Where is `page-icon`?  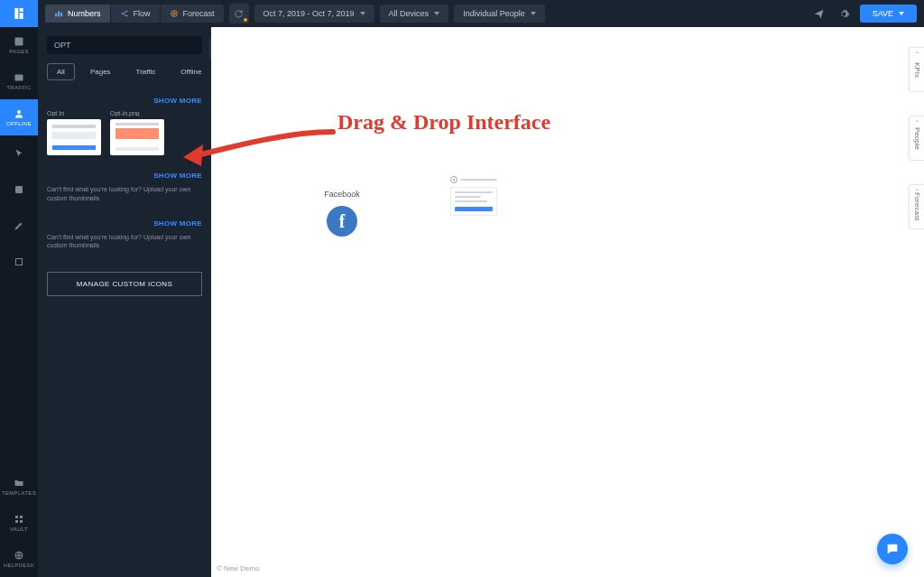 page-icon is located at coordinates (454, 180).